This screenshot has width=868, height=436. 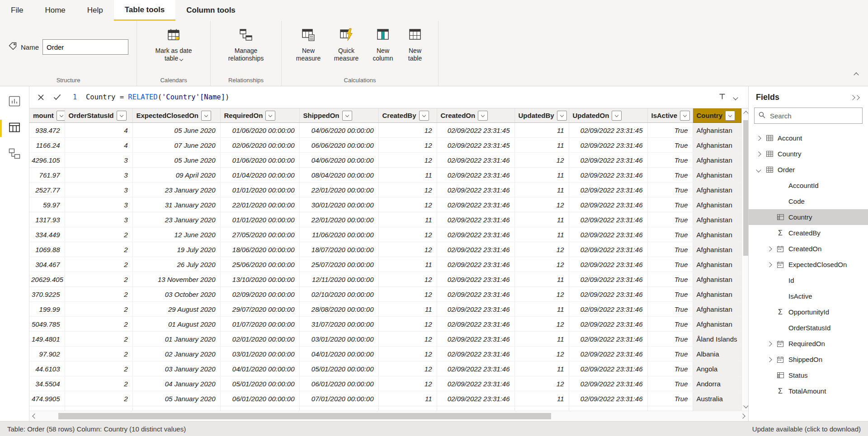 I want to click on field-item-shippedon: ShippedOn, so click(x=808, y=360).